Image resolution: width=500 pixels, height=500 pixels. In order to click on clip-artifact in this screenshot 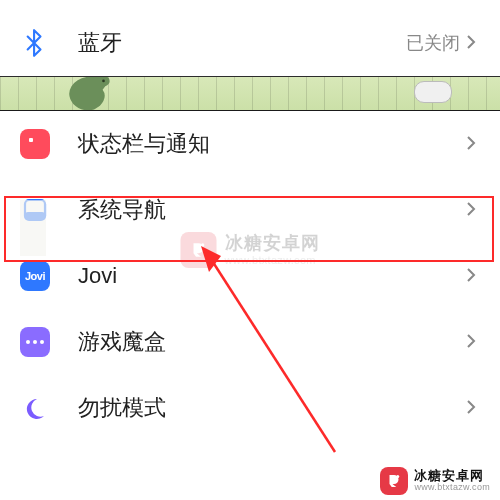, I will do `click(33, 228)`.